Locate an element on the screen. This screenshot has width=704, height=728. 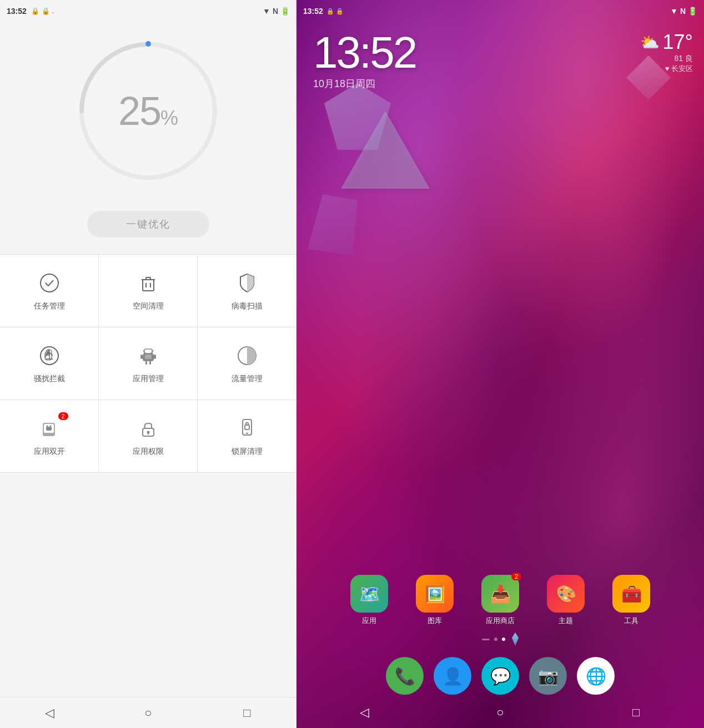
dock-contacts: 👤 is located at coordinates (452, 676).